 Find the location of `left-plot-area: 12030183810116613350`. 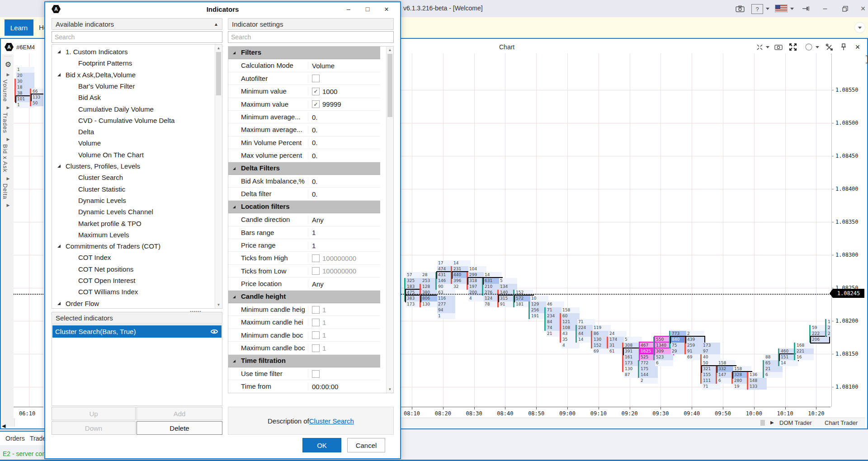

left-plot-area: 12030183810116613350 is located at coordinates (28, 230).